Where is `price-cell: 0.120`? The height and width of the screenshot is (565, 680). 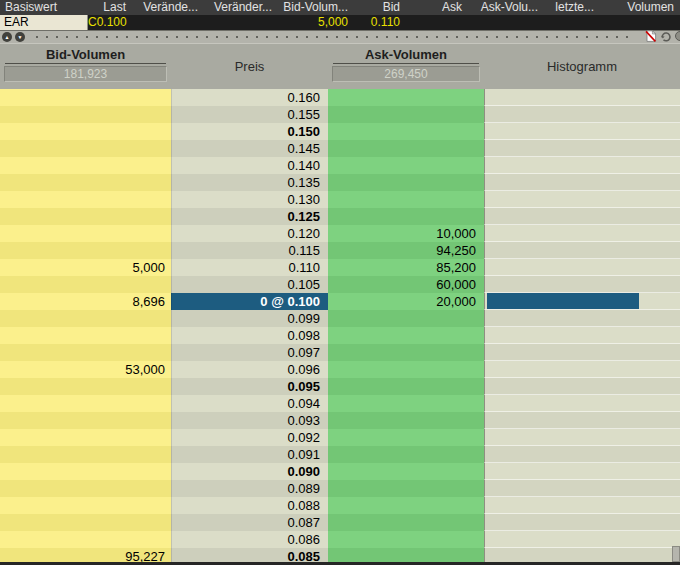 price-cell: 0.120 is located at coordinates (250, 234).